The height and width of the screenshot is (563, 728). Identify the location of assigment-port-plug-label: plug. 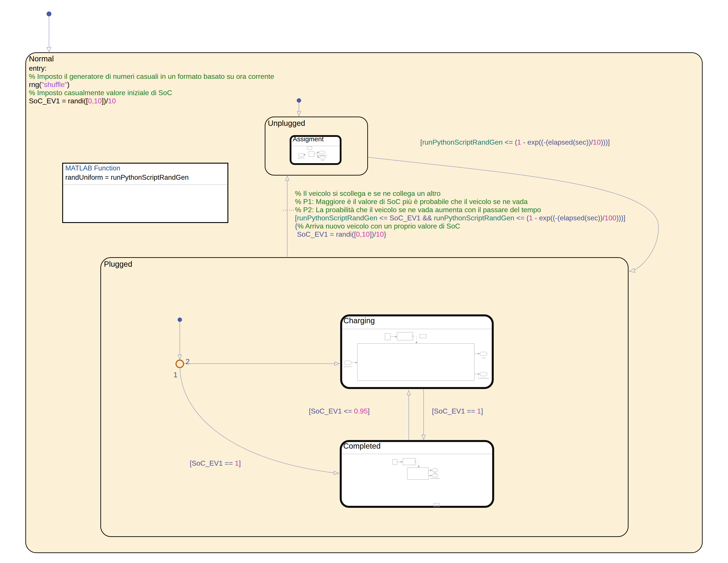
(323, 160).